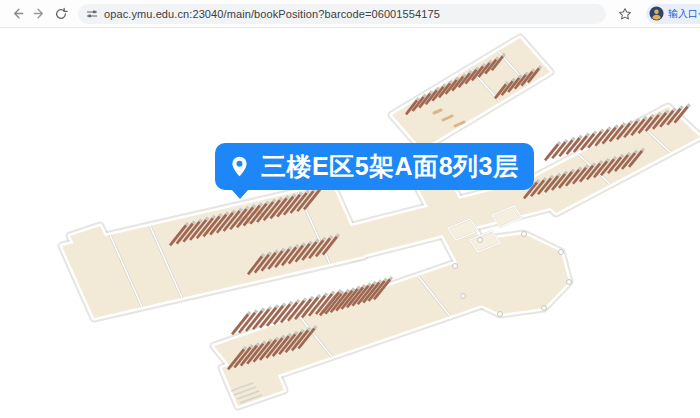  I want to click on forward-button, so click(39, 14).